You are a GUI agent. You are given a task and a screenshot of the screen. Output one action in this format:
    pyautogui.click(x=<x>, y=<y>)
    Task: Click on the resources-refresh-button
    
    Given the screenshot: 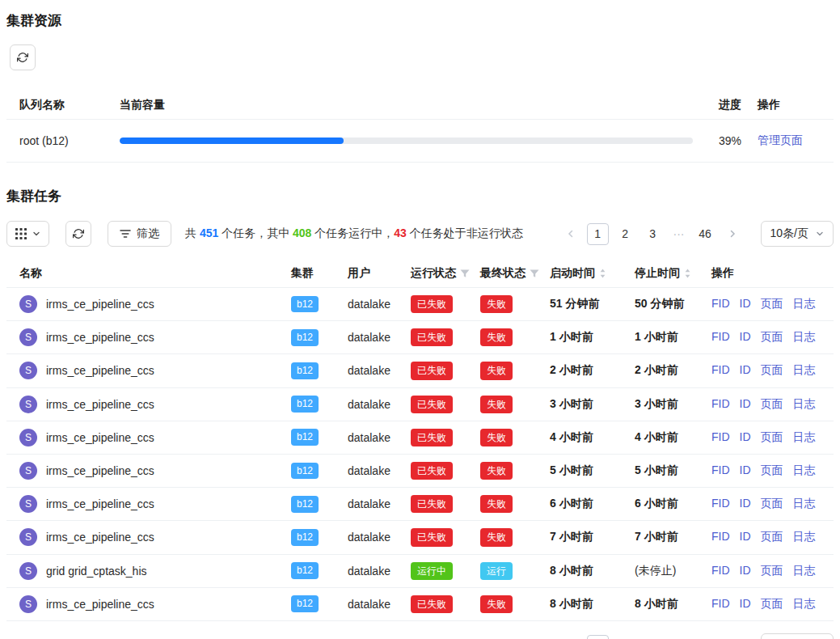 What is the action you would take?
    pyautogui.click(x=23, y=57)
    